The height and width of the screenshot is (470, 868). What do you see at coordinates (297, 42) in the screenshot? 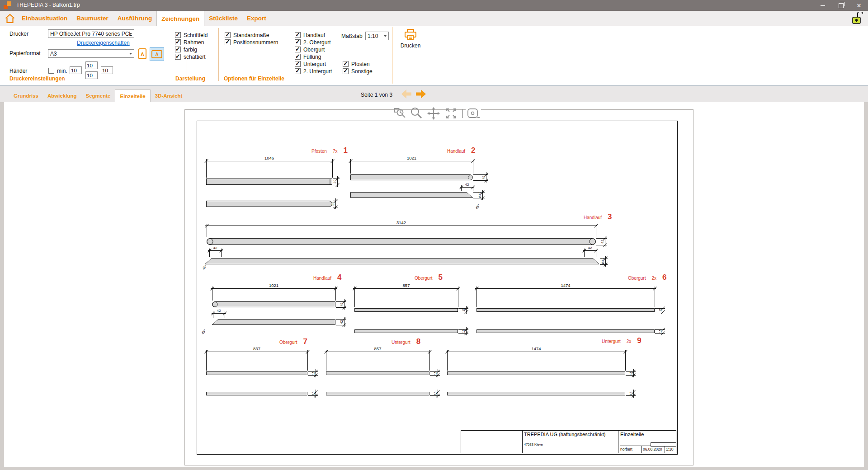
I see `checkbox-2-obergurt` at bounding box center [297, 42].